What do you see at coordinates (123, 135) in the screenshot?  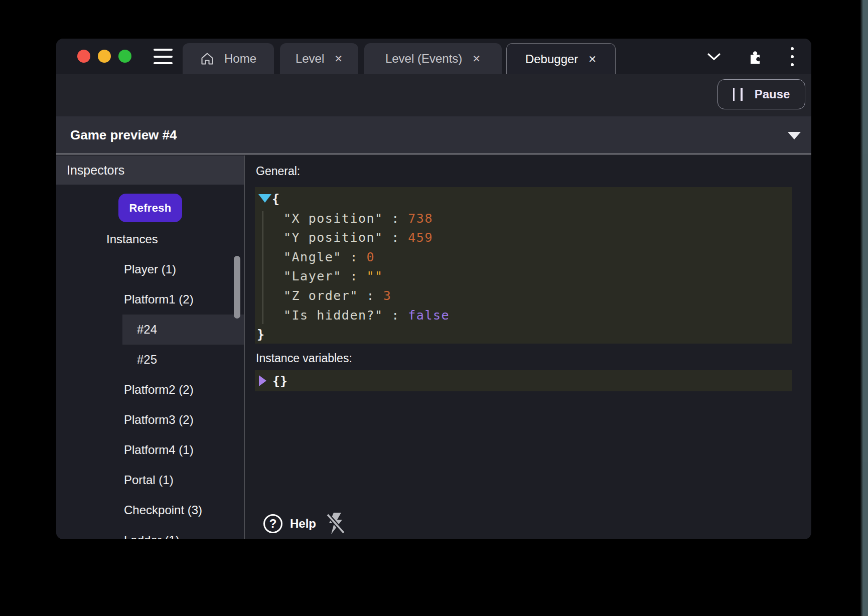 I see `game-preview-title: Game preview #4` at bounding box center [123, 135].